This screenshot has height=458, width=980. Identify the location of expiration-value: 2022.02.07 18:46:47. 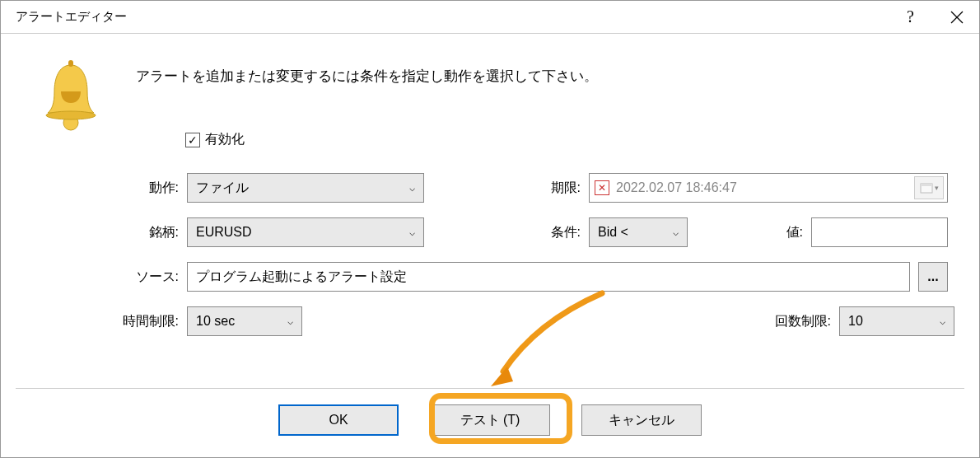
(677, 188).